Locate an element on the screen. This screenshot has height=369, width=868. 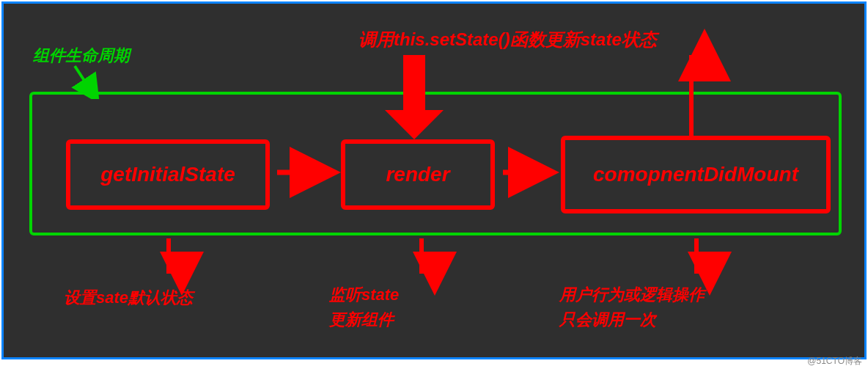
arrow-setstate-to-render is located at coordinates (414, 95).